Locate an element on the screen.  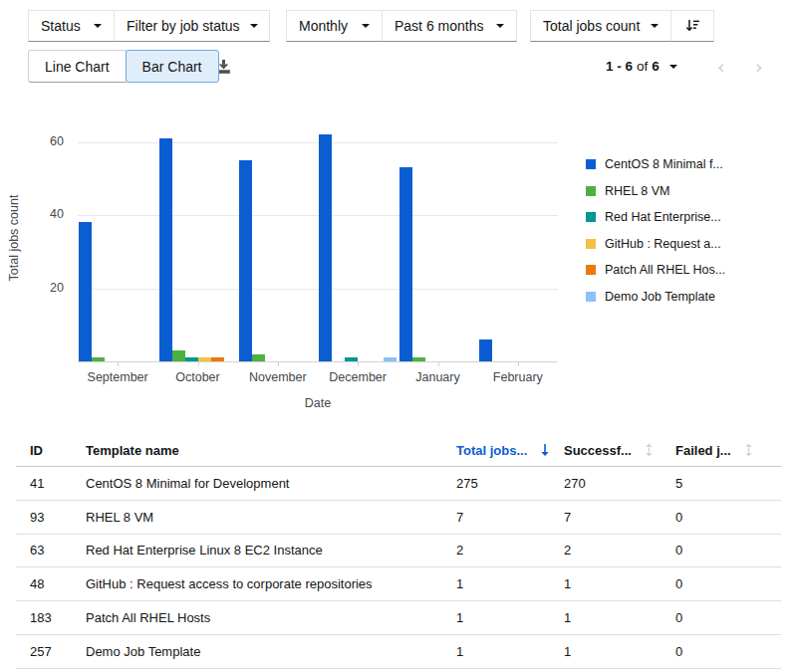
chart-legend: CentOS 8 Minimal f...RHEL 8 VMRed Hat En… is located at coordinates (656, 231).